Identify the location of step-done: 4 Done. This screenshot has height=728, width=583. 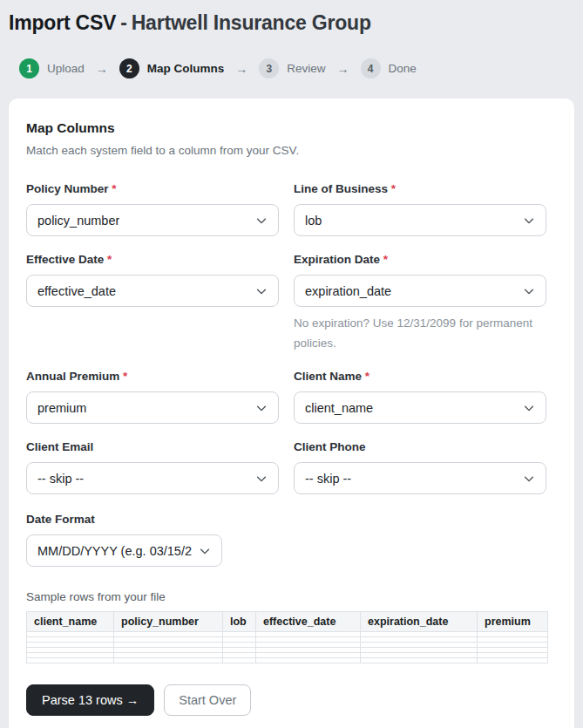
(389, 68).